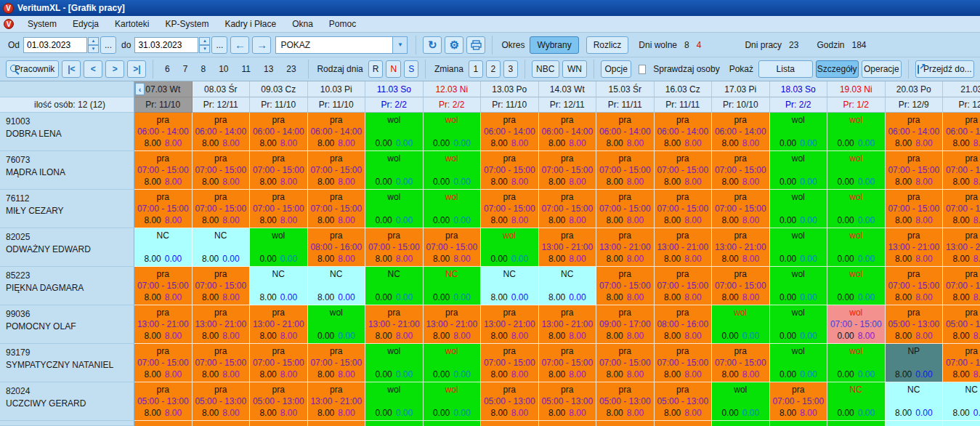  What do you see at coordinates (857, 324) in the screenshot?
I see `schedule-cell: wol07:00 - 15:000.008.00` at bounding box center [857, 324].